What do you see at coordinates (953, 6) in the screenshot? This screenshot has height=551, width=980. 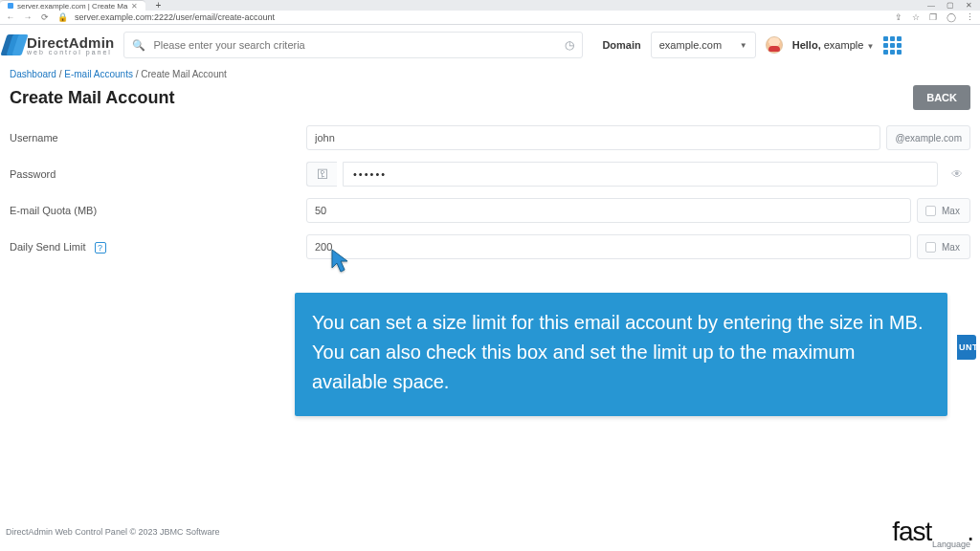 I see `window-controls: — ▢ ✕` at bounding box center [953, 6].